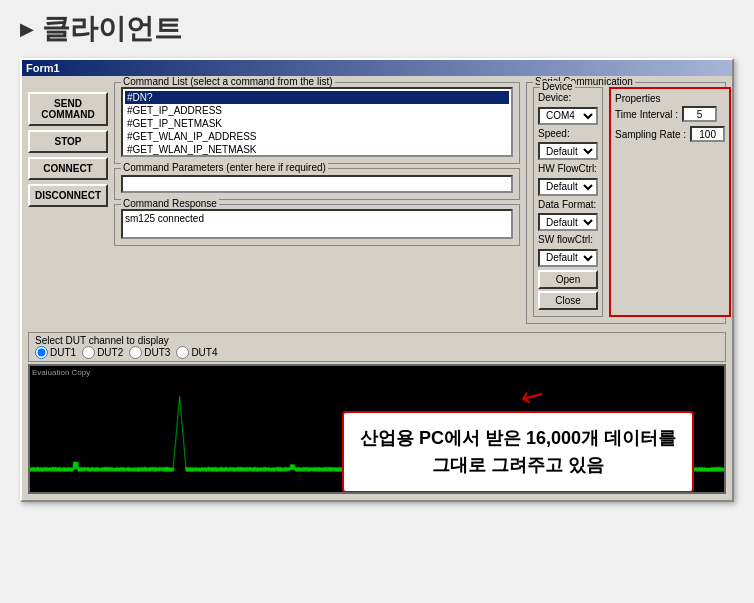 This screenshot has height=603, width=754. Describe the element at coordinates (317, 184) in the screenshot. I see `command-params-group: Command Parameters (enter here if requir…` at that location.